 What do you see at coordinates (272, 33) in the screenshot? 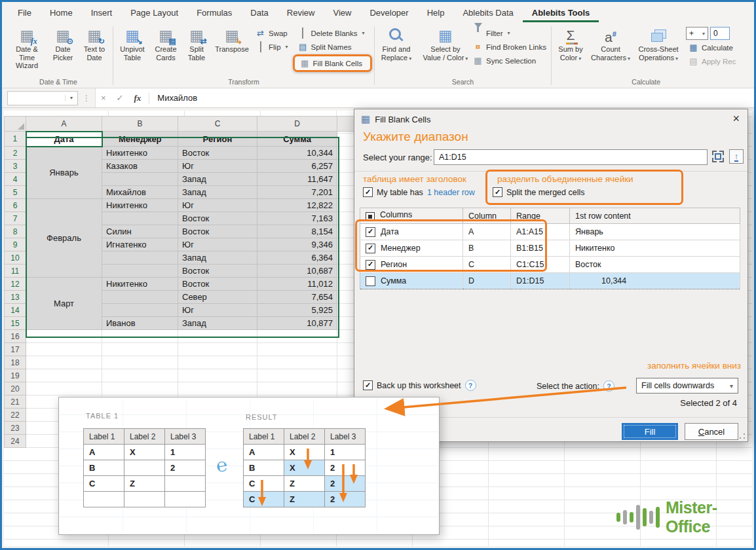
I see `swap-button: ⇄ Swap` at bounding box center [272, 33].